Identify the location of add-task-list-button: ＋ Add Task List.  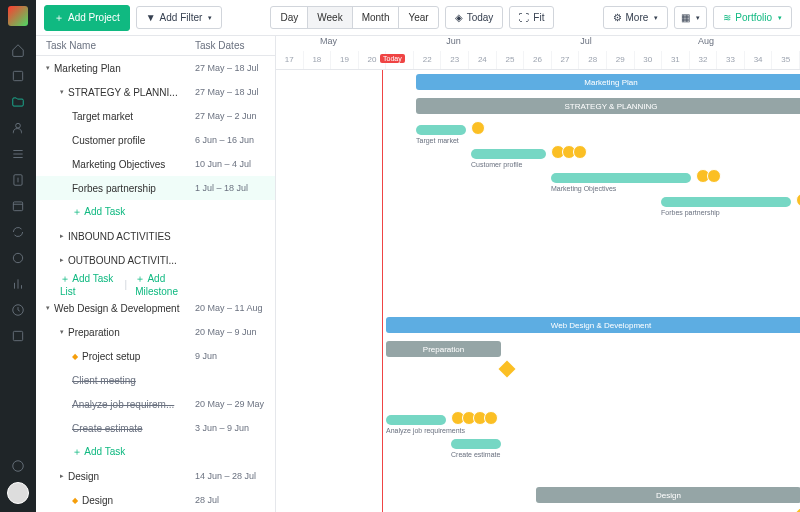
(88, 284).